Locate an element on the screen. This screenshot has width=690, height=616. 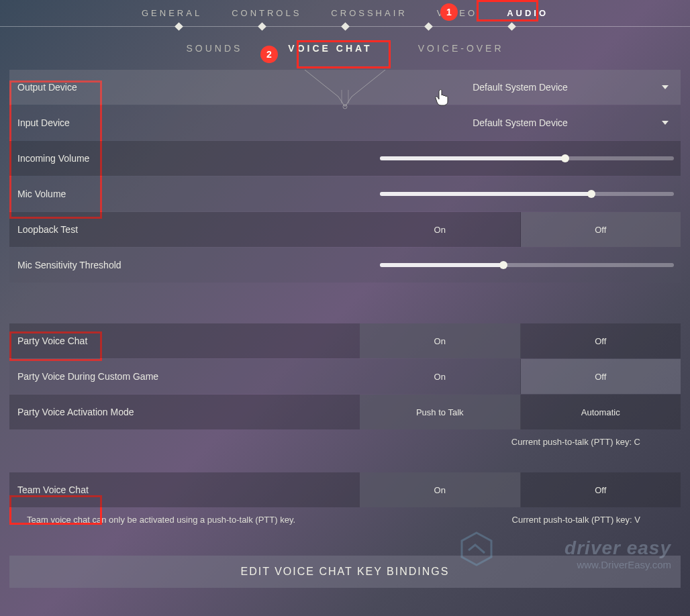
subtab-sounds: SOUNDS is located at coordinates (214, 48).